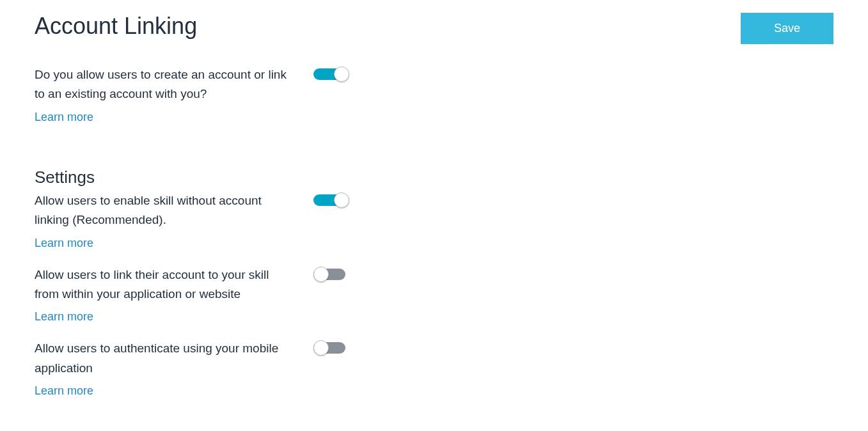 This screenshot has width=868, height=431. What do you see at coordinates (332, 348) in the screenshot?
I see `setting-toggle-mobile-auth` at bounding box center [332, 348].